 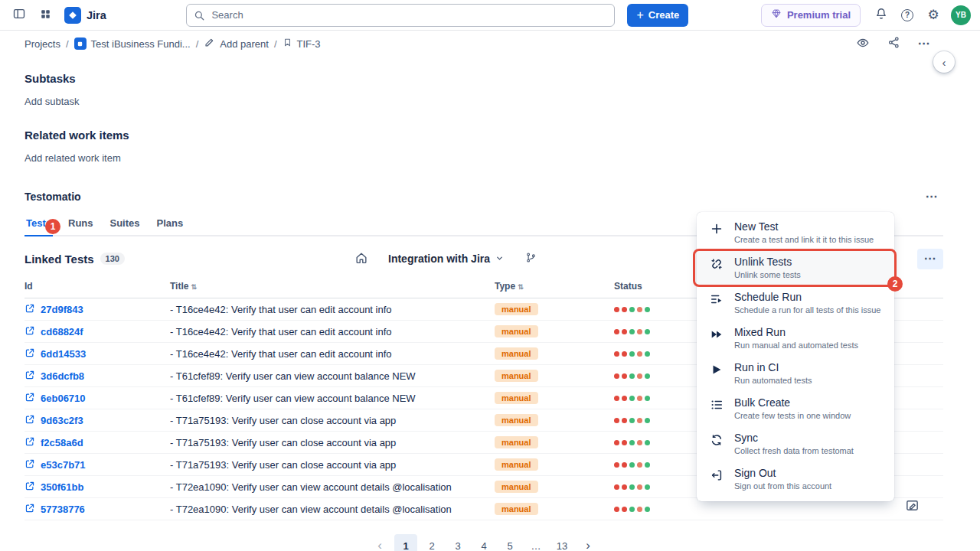 What do you see at coordinates (795, 304) in the screenshot?
I see `menu-item-schedule-run: Schedule RunSchedule a run for all tests…` at bounding box center [795, 304].